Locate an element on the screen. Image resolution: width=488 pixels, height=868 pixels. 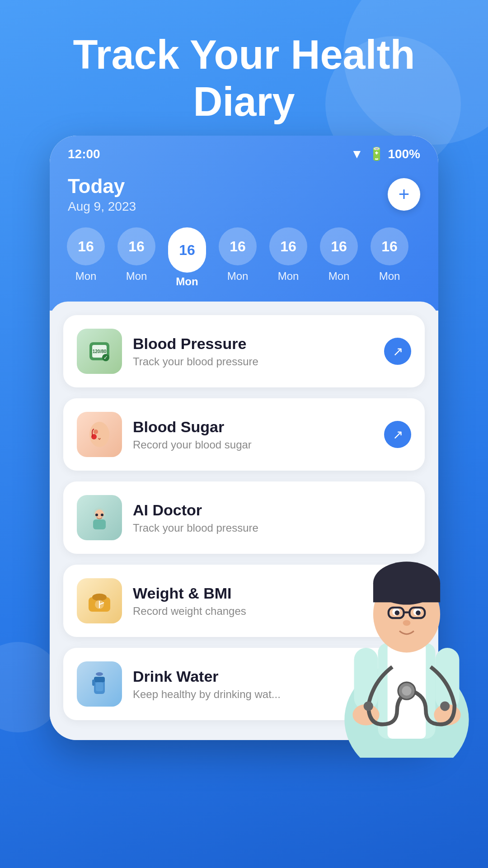
blood-pressure-subtitle: Track your blood pressure is located at coordinates (253, 362).